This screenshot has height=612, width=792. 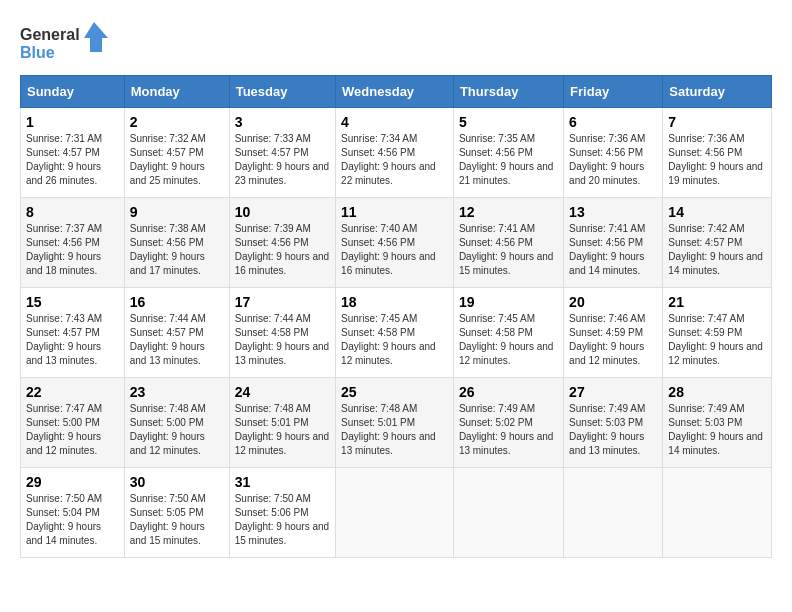 What do you see at coordinates (614, 243) in the screenshot?
I see `calendar-day-cell: 13 Sunrise: 7:41 AMSunset: 4:56 PMDaylig…` at bounding box center [614, 243].